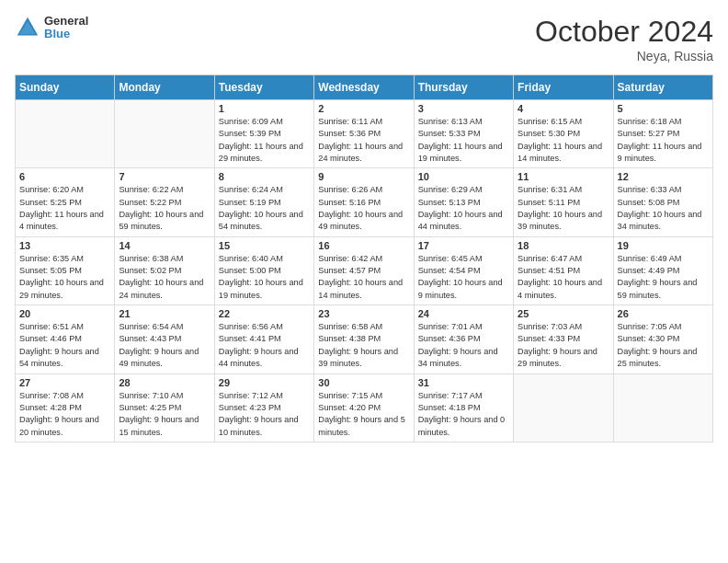 This screenshot has height=563, width=728. What do you see at coordinates (28, 28) in the screenshot?
I see `logo-icon` at bounding box center [28, 28].